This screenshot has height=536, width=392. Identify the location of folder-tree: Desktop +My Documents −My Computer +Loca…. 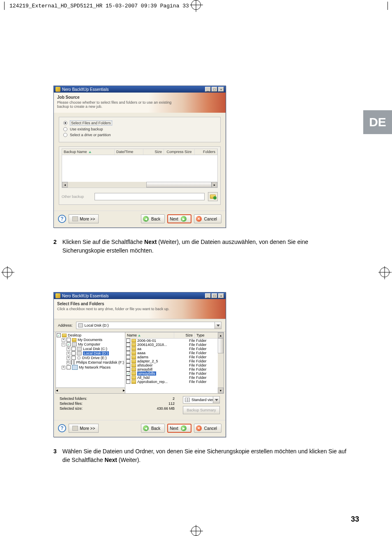
(90, 360).